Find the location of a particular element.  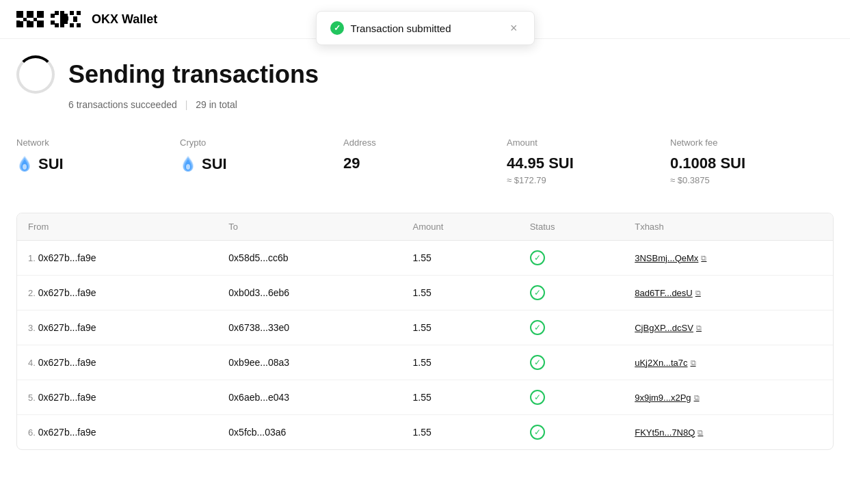

okx-wordmark is located at coordinates (68, 19).